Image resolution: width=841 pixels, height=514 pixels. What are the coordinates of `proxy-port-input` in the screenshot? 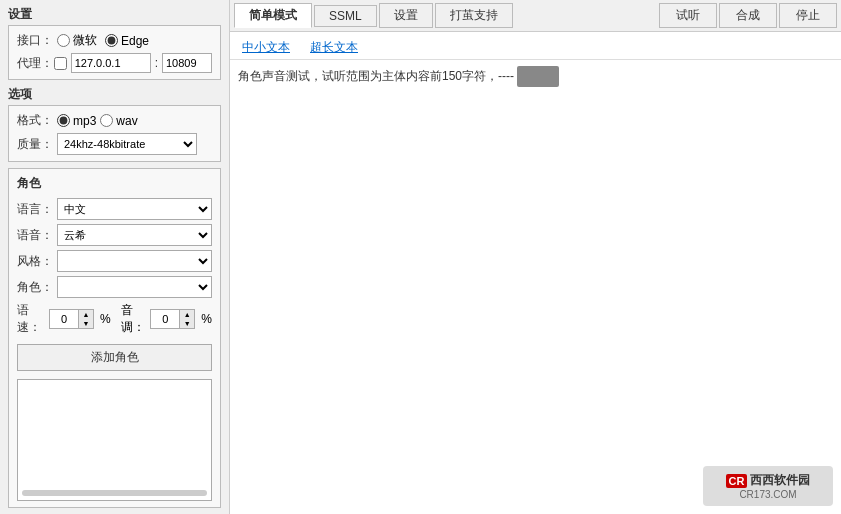 It's located at (187, 63).